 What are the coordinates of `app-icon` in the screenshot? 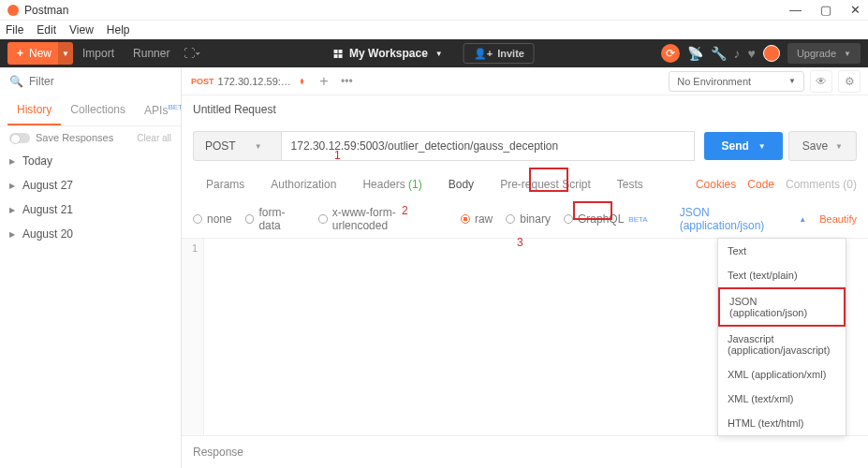 It's located at (13, 10).